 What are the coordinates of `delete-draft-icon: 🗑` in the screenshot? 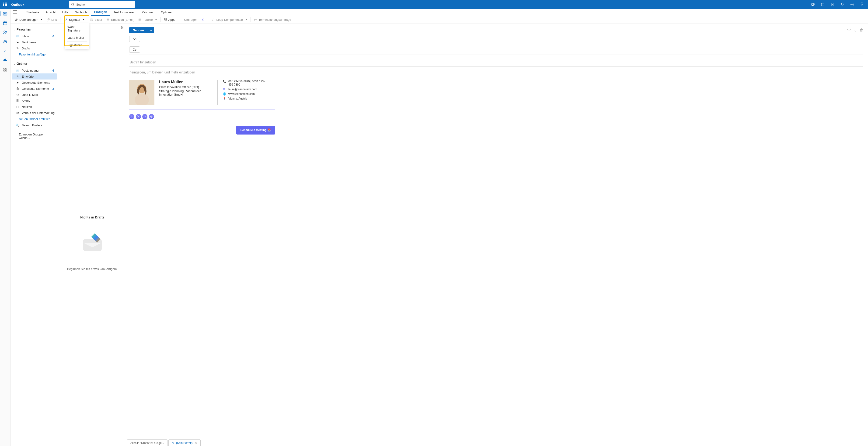 It's located at (861, 30).